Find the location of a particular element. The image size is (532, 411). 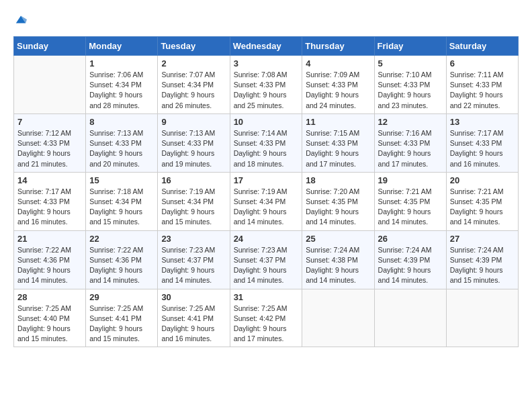

week-row-4: 21Sunrise: 7:22 AMSunset: 4:36 PMDayligh… is located at coordinates (266, 259).